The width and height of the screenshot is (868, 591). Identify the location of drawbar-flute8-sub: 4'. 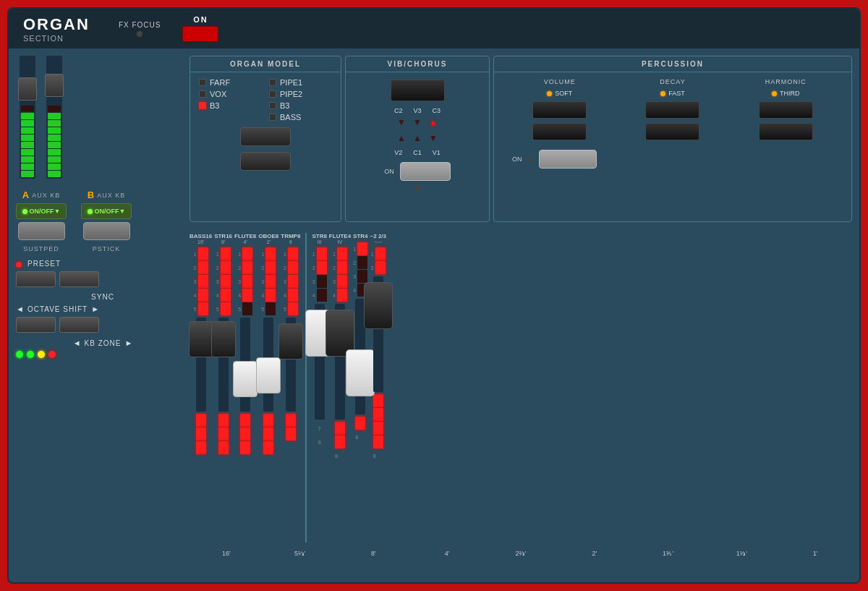
(246, 242).